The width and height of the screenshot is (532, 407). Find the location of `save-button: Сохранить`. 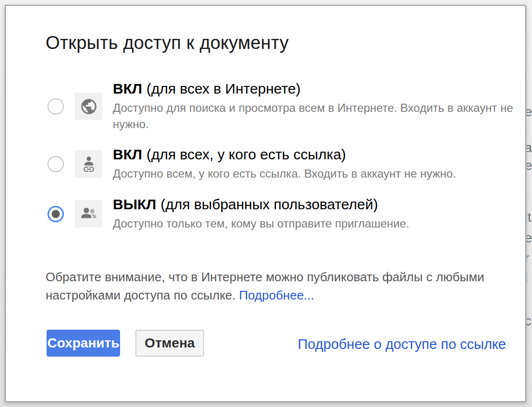

save-button: Сохранить is located at coordinates (84, 343).